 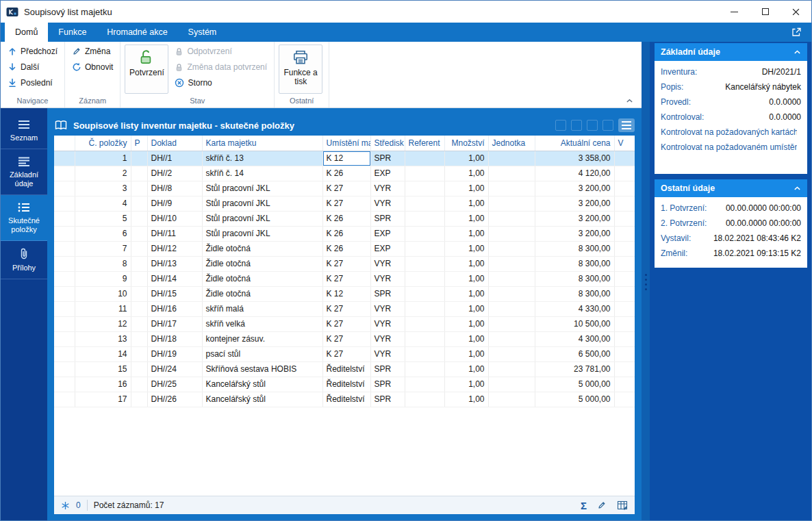 What do you see at coordinates (574, 173) in the screenshot?
I see `table-cell: 4 120,00` at bounding box center [574, 173].